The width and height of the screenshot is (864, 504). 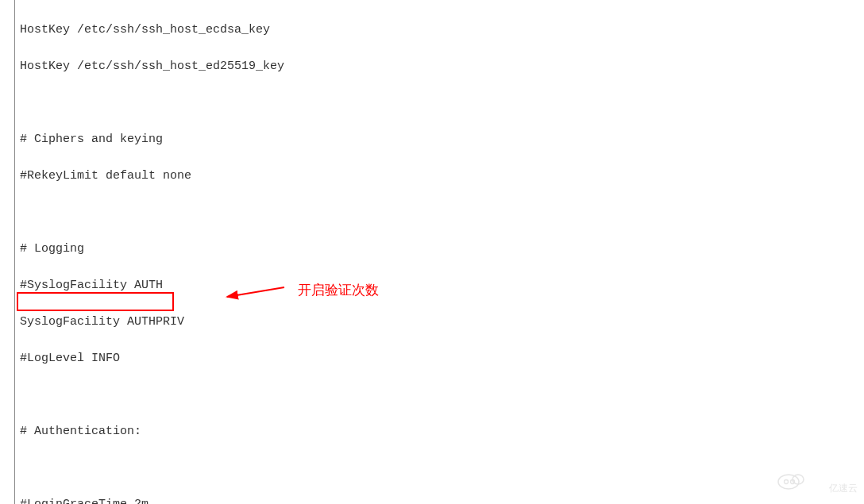 What do you see at coordinates (442, 249) in the screenshot?
I see `config-line: # Logging` at bounding box center [442, 249].